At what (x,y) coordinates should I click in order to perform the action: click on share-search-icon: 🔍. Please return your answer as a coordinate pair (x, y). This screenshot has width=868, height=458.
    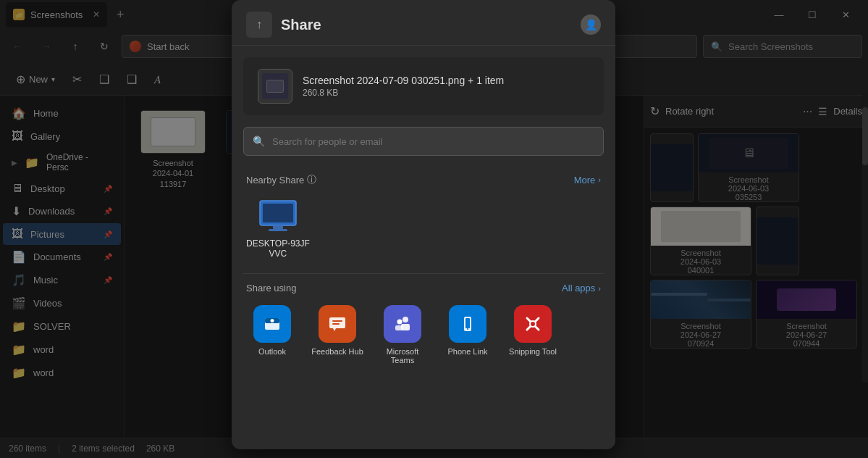
    Looking at the image, I should click on (259, 141).